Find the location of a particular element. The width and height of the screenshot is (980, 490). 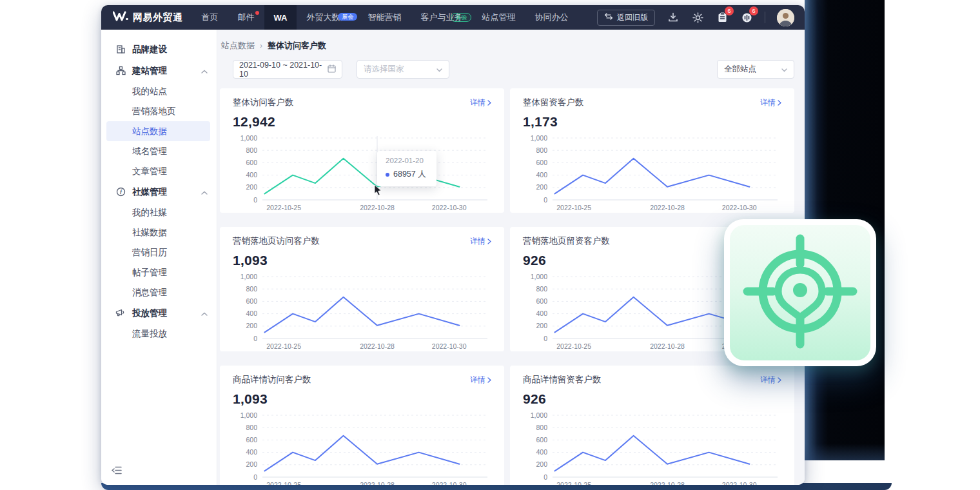

sidebar-item-social-data: 社媒数据 is located at coordinates (159, 232).